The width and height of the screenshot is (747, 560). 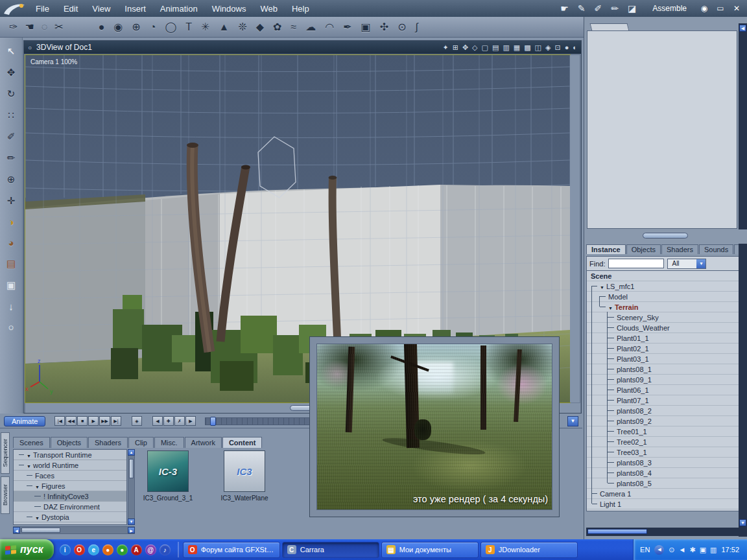 What do you see at coordinates (663, 307) in the screenshot?
I see `scene-tree-item: Terrain` at bounding box center [663, 307].